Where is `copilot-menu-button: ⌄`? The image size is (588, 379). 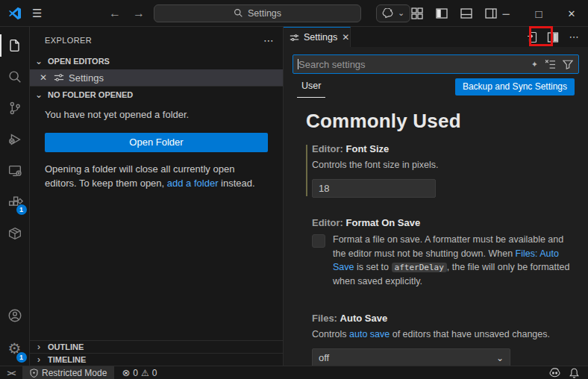
copilot-menu-button: ⌄ is located at coordinates (393, 13).